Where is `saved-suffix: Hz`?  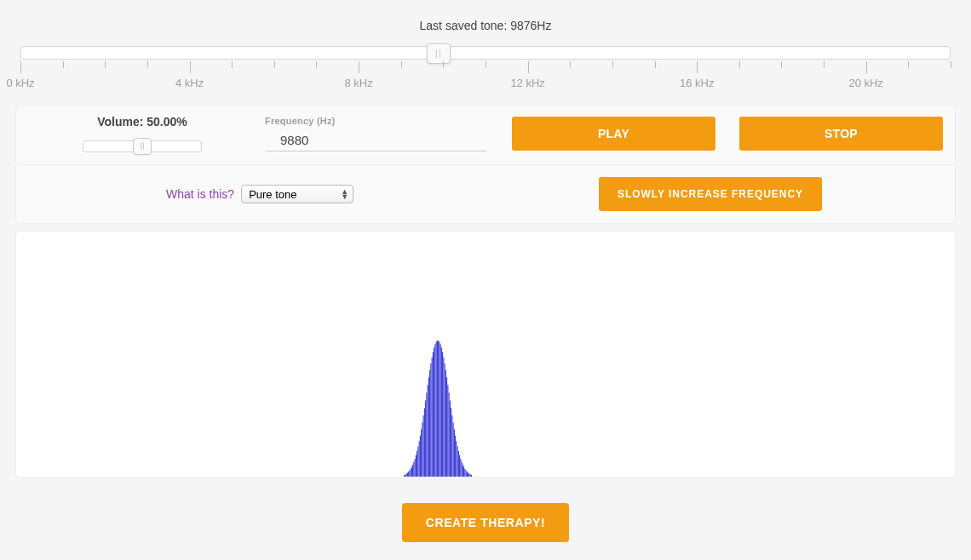 saved-suffix: Hz is located at coordinates (543, 26).